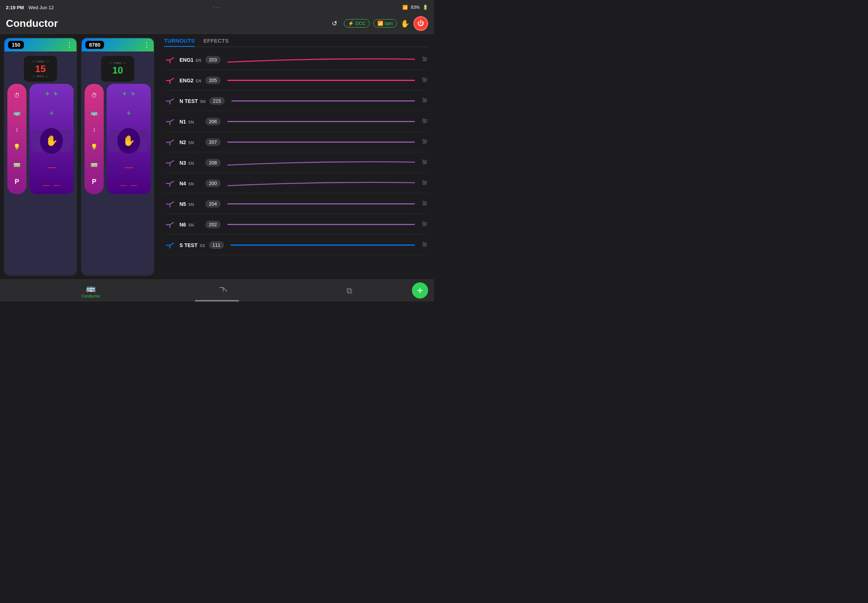 Image resolution: width=868 pixels, height=603 pixels. What do you see at coordinates (405, 23) in the screenshot?
I see `hand-button: ✋` at bounding box center [405, 23].